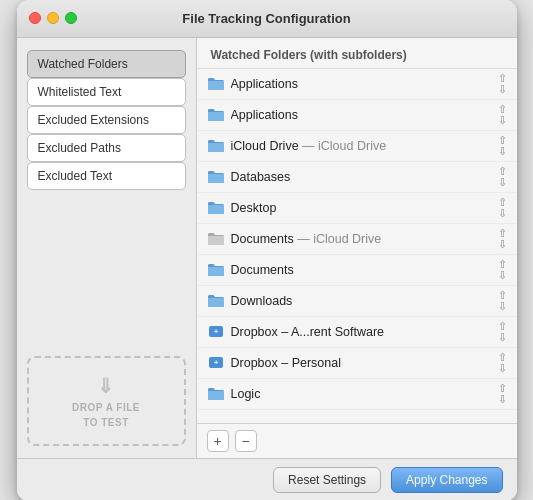  I want to click on sidebar-btn-excluded-text: Excluded Text, so click(106, 176).